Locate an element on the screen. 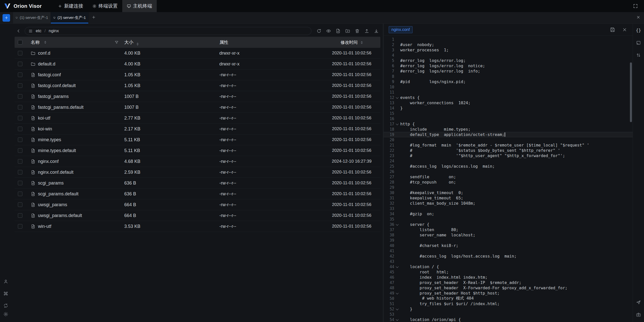 The image size is (644, 322). code-line: 25 #access_log logs/access.log main; is located at coordinates (508, 166).